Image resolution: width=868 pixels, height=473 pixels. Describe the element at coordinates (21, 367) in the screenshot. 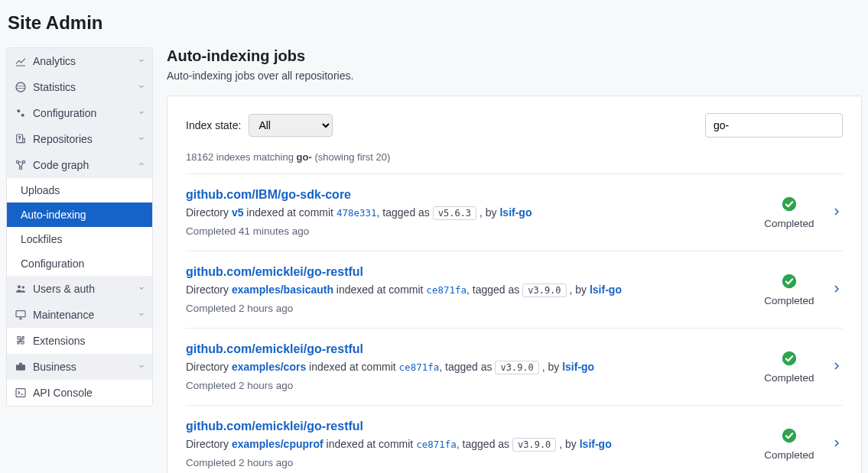

I see `briefcase-icon` at that location.